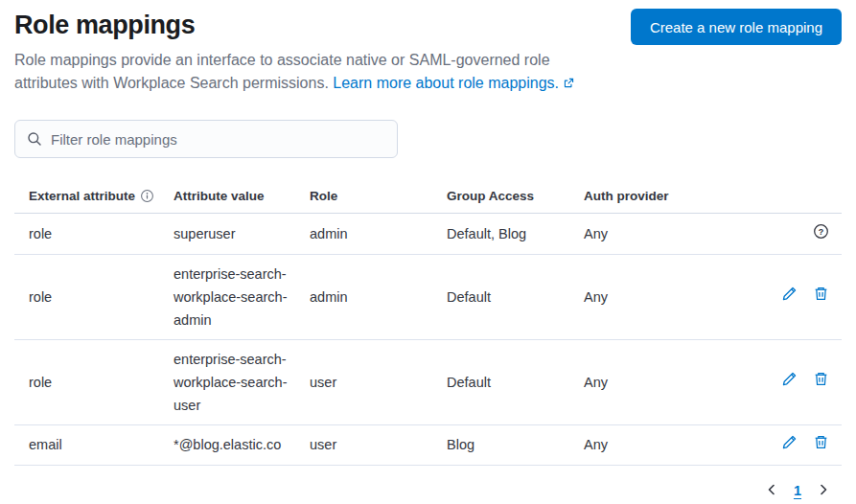 The image size is (856, 504). I want to click on column-header-auth-provider: Auth provider, so click(669, 197).